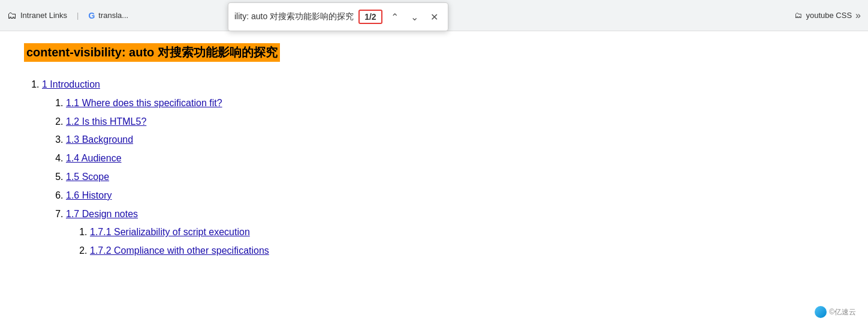  What do you see at coordinates (37, 16) in the screenshot?
I see `tab-intranet: 🗂 Intranet Links` at bounding box center [37, 16].